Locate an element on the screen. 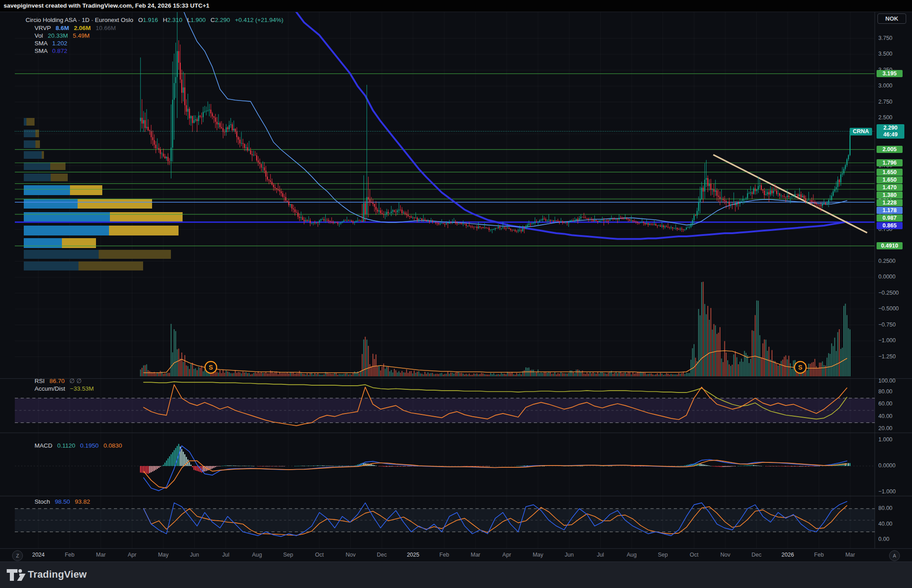  indicator-scale-tick: 60.00 is located at coordinates (886, 404).